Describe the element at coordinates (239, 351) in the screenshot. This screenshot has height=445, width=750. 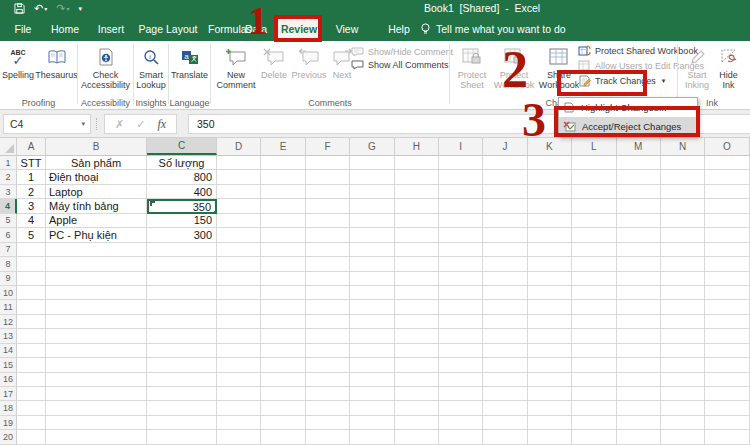
I see `cell-D14` at that location.